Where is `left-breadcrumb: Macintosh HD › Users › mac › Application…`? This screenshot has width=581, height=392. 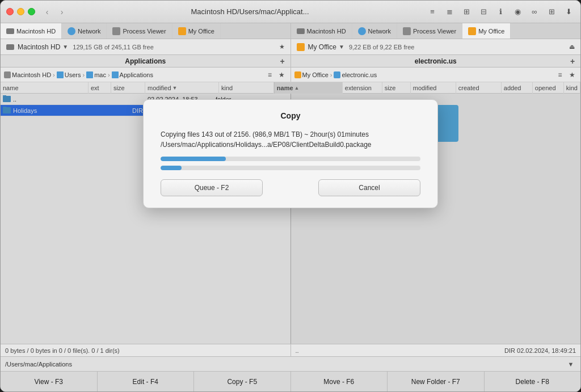
left-breadcrumb: Macintosh HD › Users › mac › Application… is located at coordinates (146, 75).